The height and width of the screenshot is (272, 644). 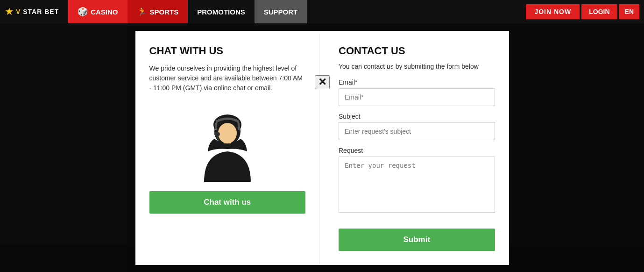 I want to click on sports-icon: 🏃, so click(x=142, y=12).